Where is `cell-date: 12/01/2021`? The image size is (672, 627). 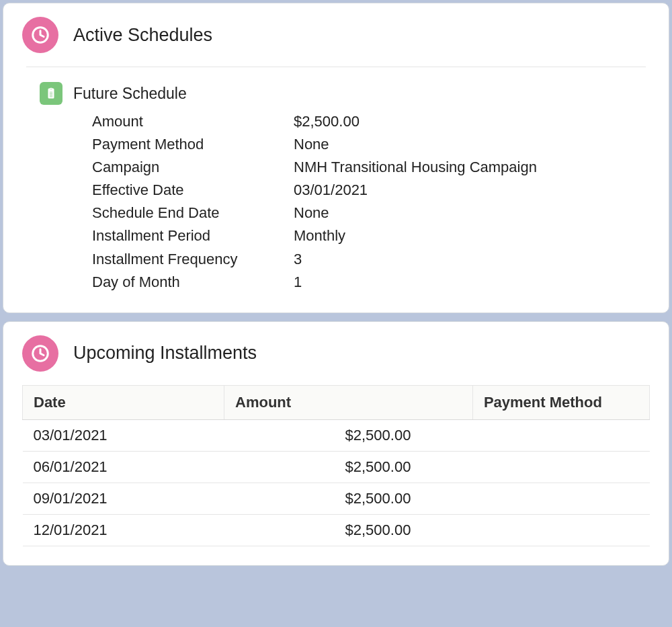 cell-date: 12/01/2021 is located at coordinates (124, 530).